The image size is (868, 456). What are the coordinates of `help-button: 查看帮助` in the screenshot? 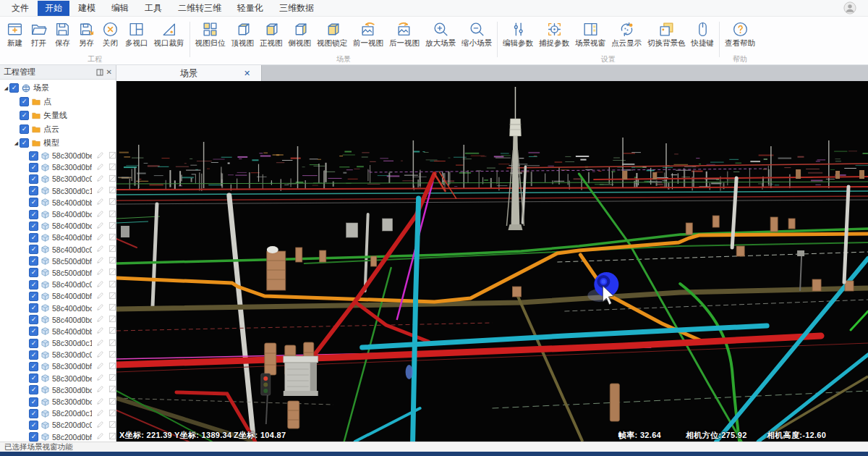 It's located at (740, 33).